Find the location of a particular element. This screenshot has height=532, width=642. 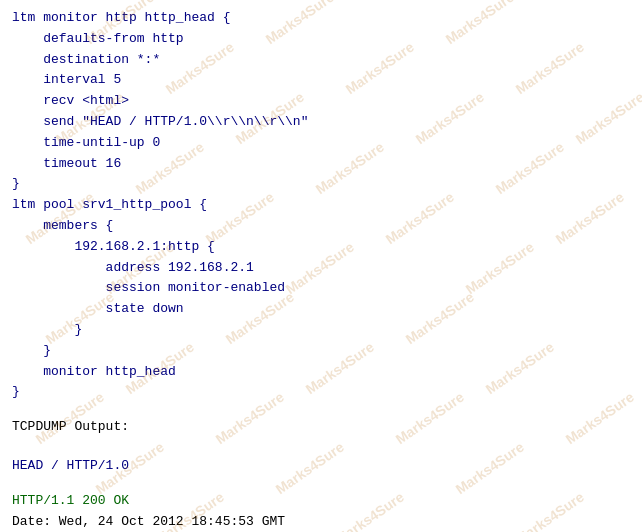

code-line: members { is located at coordinates (321, 226).